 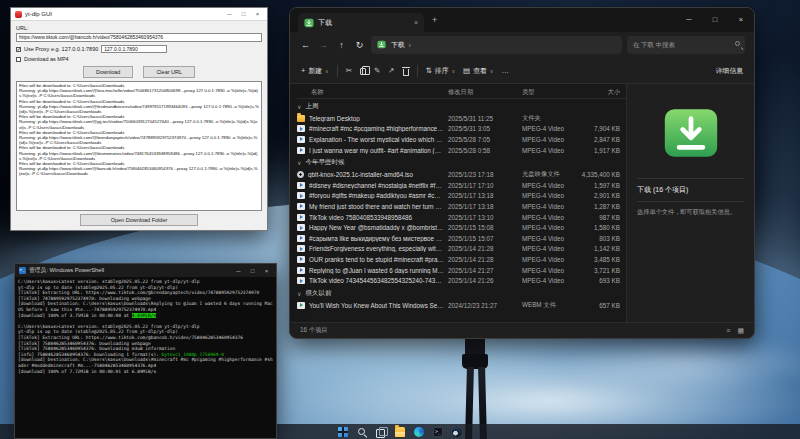 I want to click on taskbar-start-icon, so click(x=343, y=432).